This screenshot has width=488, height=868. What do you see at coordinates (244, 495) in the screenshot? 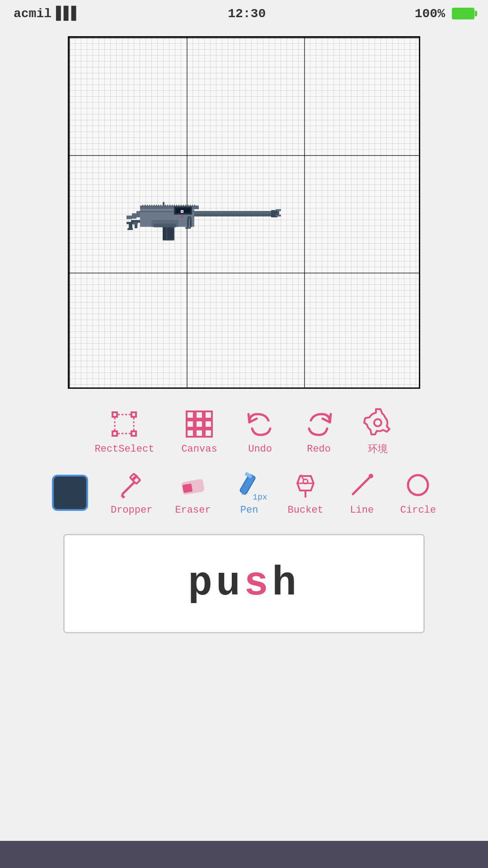
I see `toolbar-row2: Dropper Eraser 1px Pen` at bounding box center [244, 495].